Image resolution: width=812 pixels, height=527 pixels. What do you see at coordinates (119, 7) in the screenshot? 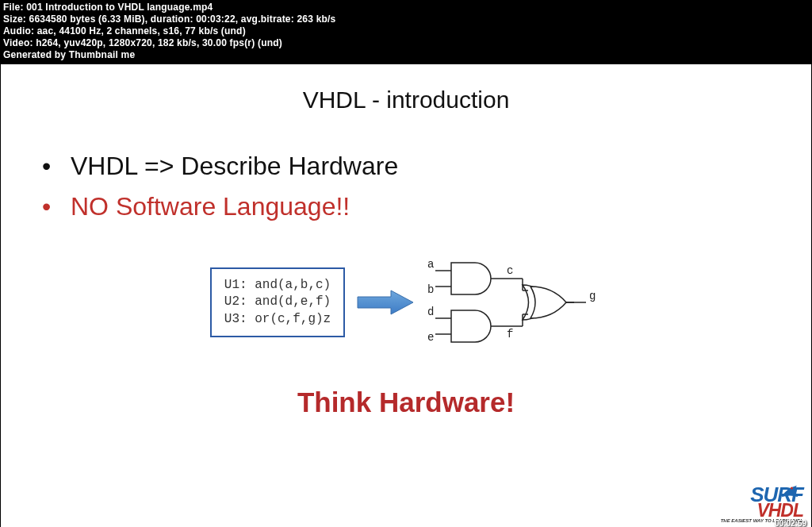
I see `file-value: 001 Introduction to VHDL language.mp4` at bounding box center [119, 7].